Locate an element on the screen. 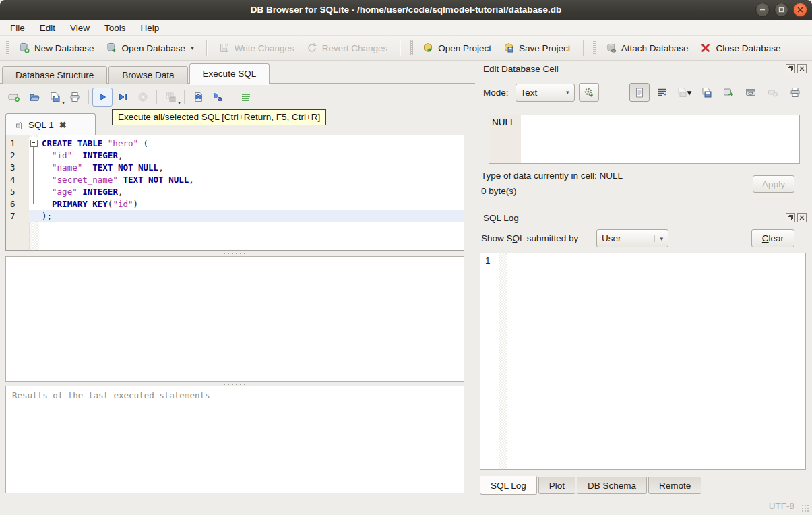 The image size is (812, 515). write-changes-button: Write Changes is located at coordinates (257, 48).